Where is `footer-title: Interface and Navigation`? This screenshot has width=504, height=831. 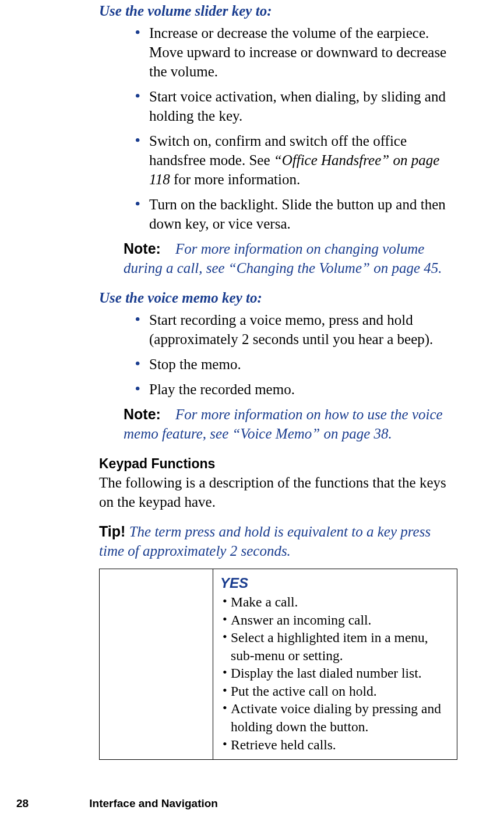 footer-title: Interface and Navigation is located at coordinates (154, 804).